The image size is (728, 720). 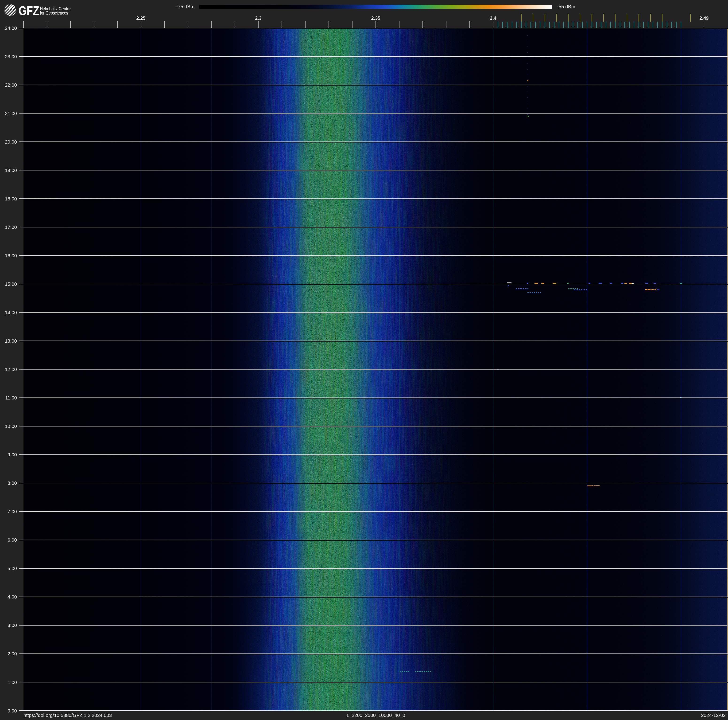 I want to click on svg-text: GFZ, so click(x=29, y=11).